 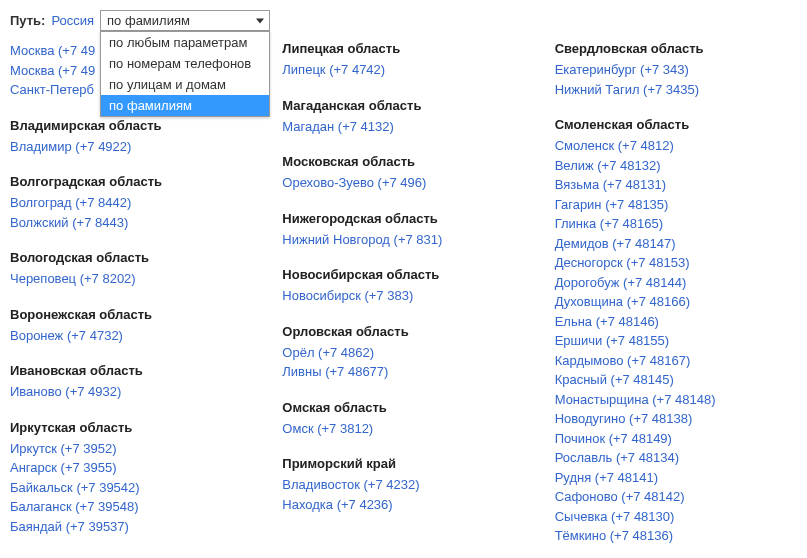 I want to click on city-link: Гагарин (+7 48135), so click(x=676, y=205).